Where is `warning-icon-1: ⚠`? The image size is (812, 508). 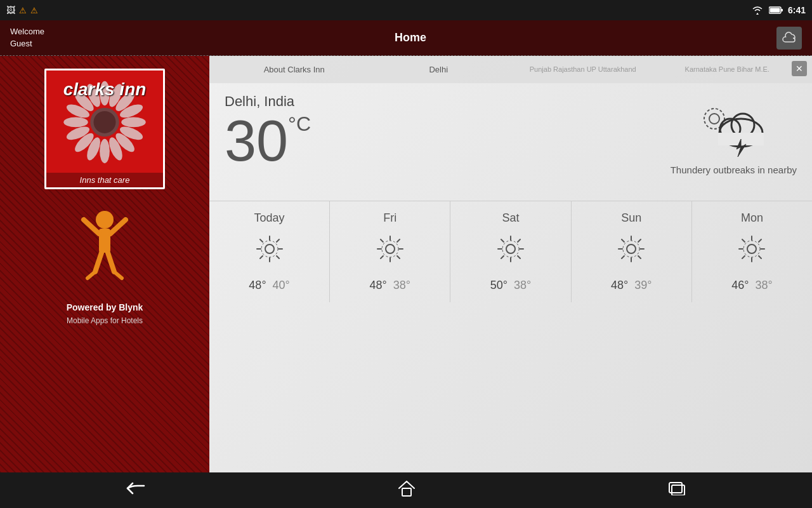 warning-icon-1: ⚠ is located at coordinates (23, 10).